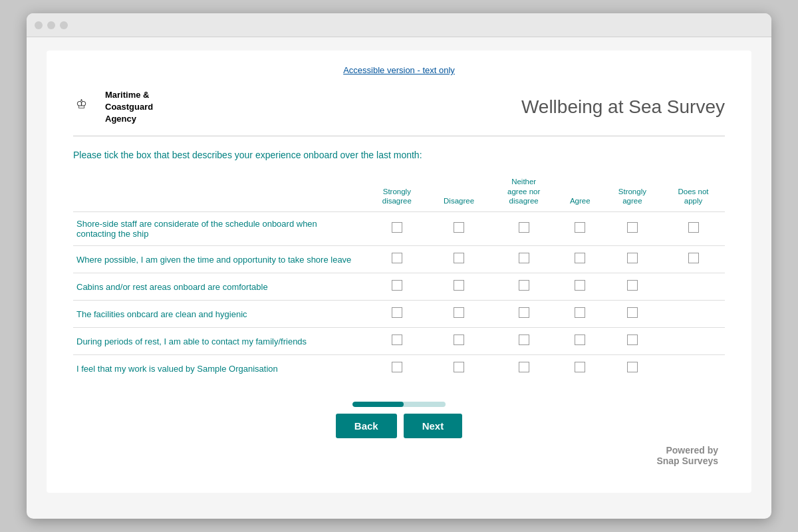 This screenshot has width=798, height=532. I want to click on checkbox-input-q4-agree, so click(580, 313).